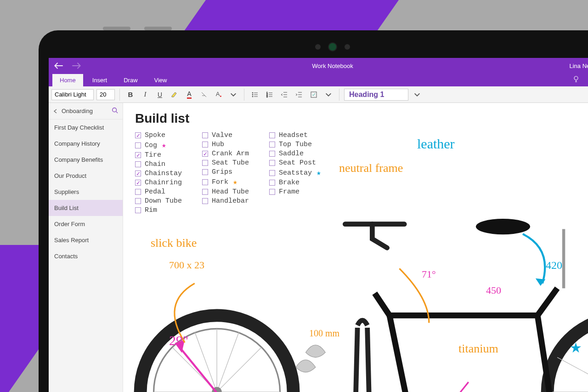 This screenshot has width=588, height=392. I want to click on checklist-item: Chain, so click(158, 165).